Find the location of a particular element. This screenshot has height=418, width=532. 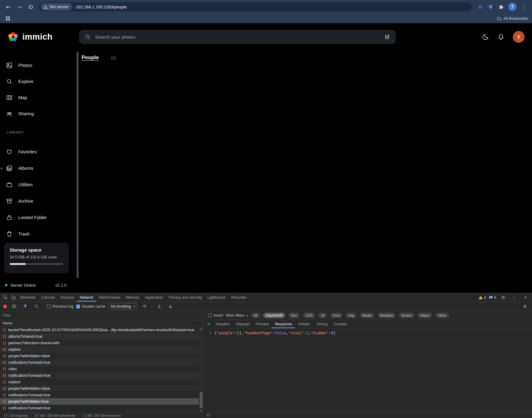

filter-chip-css: CSS is located at coordinates (309, 315).